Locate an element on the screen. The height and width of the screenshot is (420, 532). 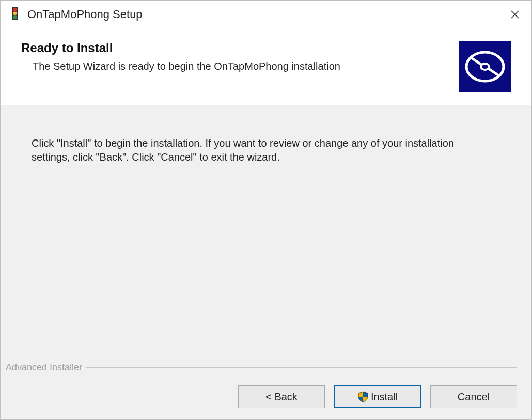
instruction-text: Click "Install" to begin the installatio… is located at coordinates (256, 150).